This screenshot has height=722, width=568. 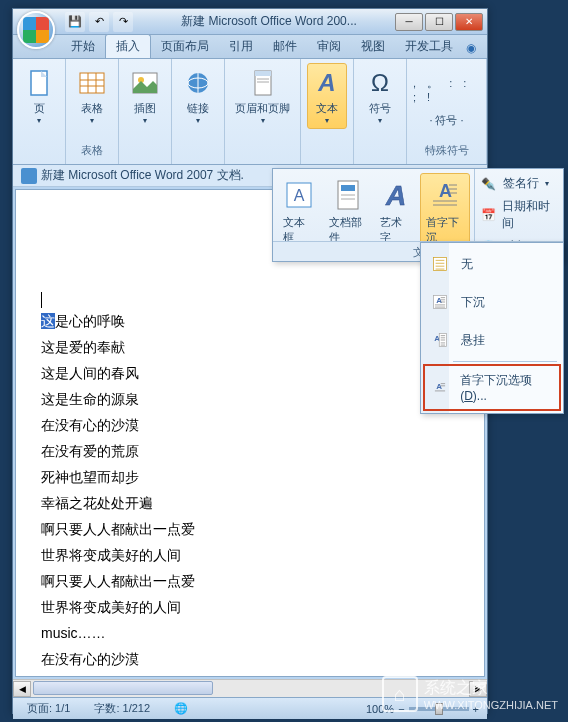 What do you see at coordinates (181, 708) in the screenshot?
I see `lang-status: 🌐` at bounding box center [181, 708].